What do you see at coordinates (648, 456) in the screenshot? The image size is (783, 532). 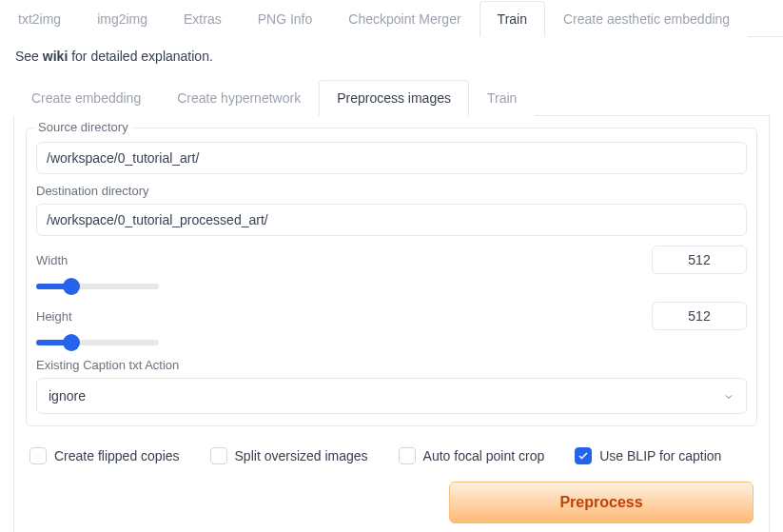 I see `checkbox-use-blip-for-caption: Use BLIP for caption` at bounding box center [648, 456].